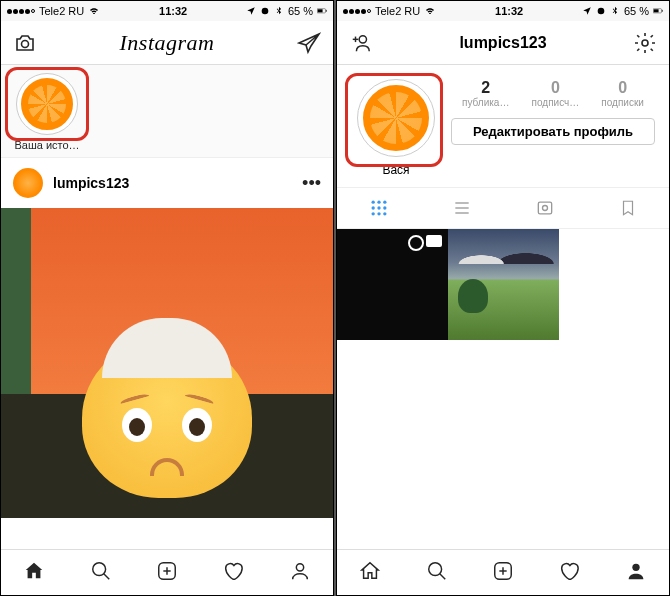  What do you see at coordinates (167, 183) in the screenshot?
I see `post-header: lumpics123 •••` at bounding box center [167, 183].